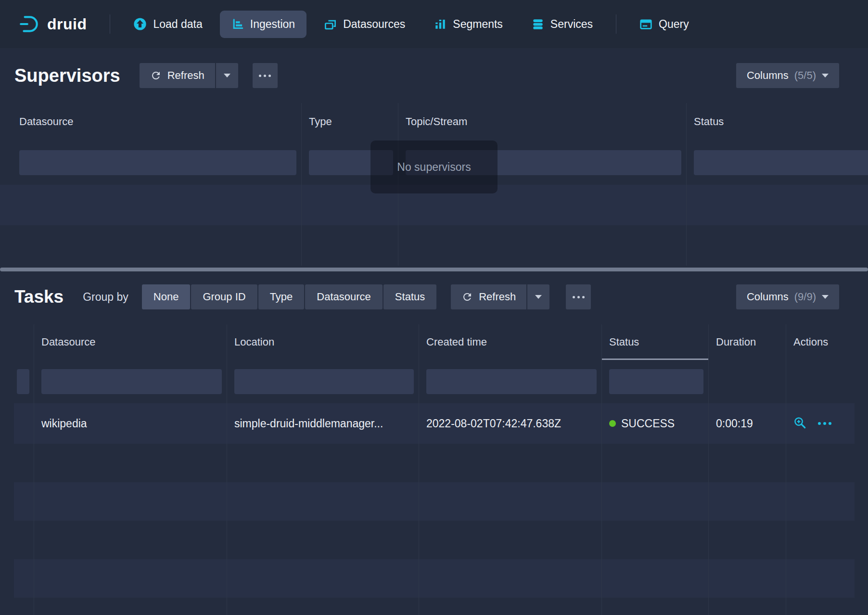  Describe the element at coordinates (178, 24) in the screenshot. I see `nav-item-label: Load data` at that location.